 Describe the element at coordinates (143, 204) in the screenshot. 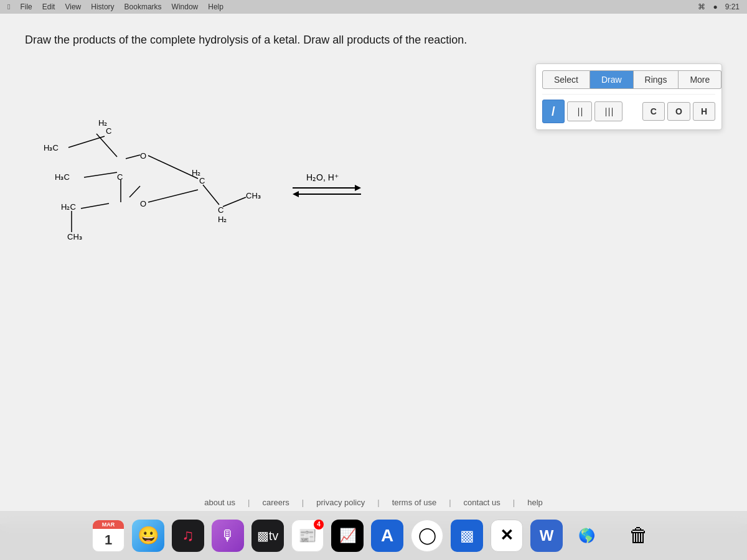

I see `o-label-2: O` at that location.